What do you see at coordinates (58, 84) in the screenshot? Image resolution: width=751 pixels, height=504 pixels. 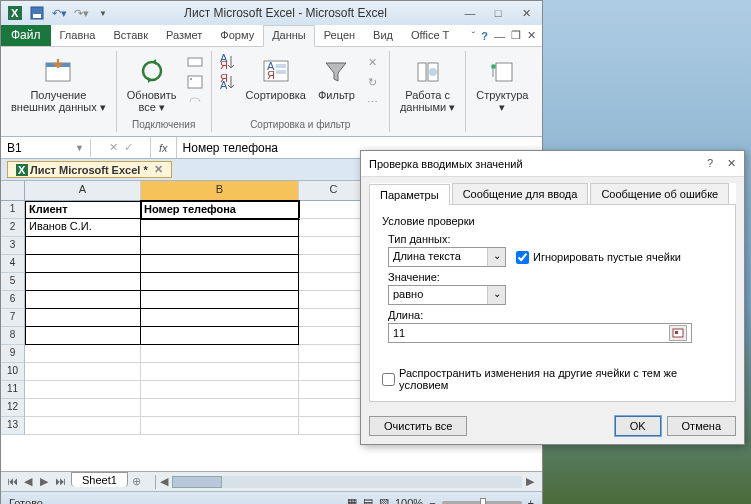 I see `get-external-data-button: Получение внешних данных ▾` at bounding box center [58, 84].